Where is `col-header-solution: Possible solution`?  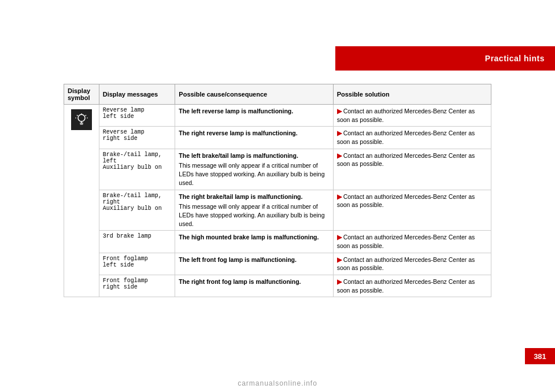 col-header-solution: Possible solution is located at coordinates (412, 95).